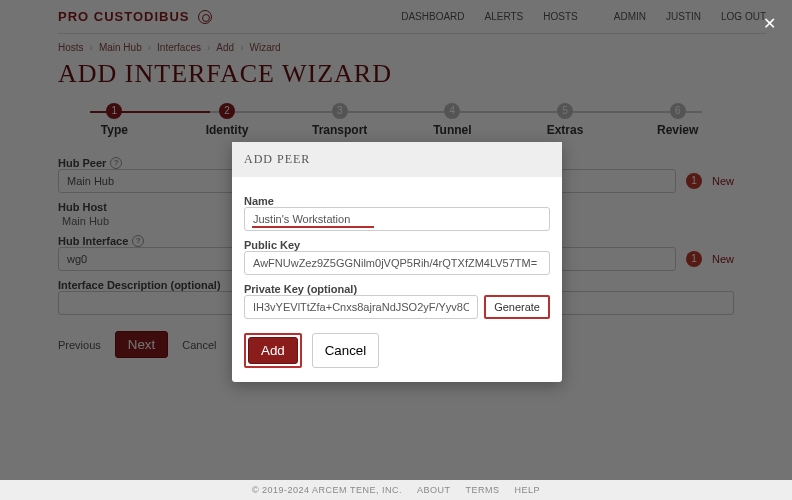 This screenshot has width=792, height=500. Describe the element at coordinates (770, 24) in the screenshot. I see `close-icon: ✕` at that location.